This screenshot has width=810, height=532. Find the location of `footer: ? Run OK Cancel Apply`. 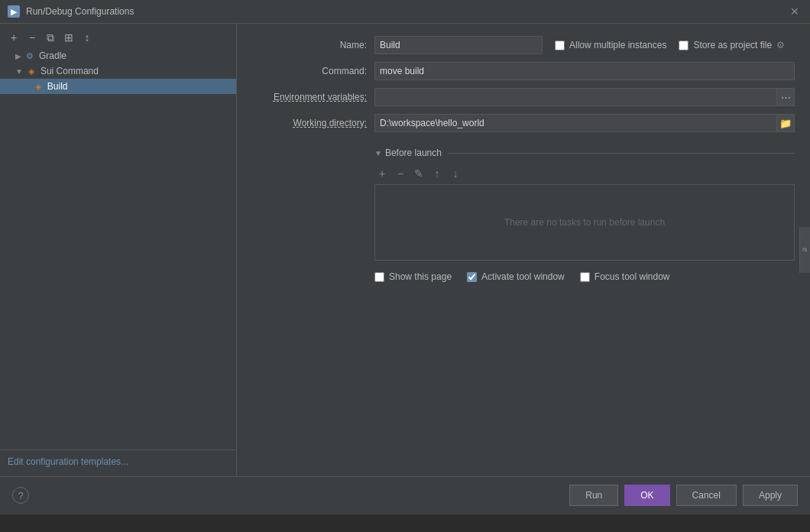

footer: ? Run OK Cancel Apply is located at coordinates (405, 495).